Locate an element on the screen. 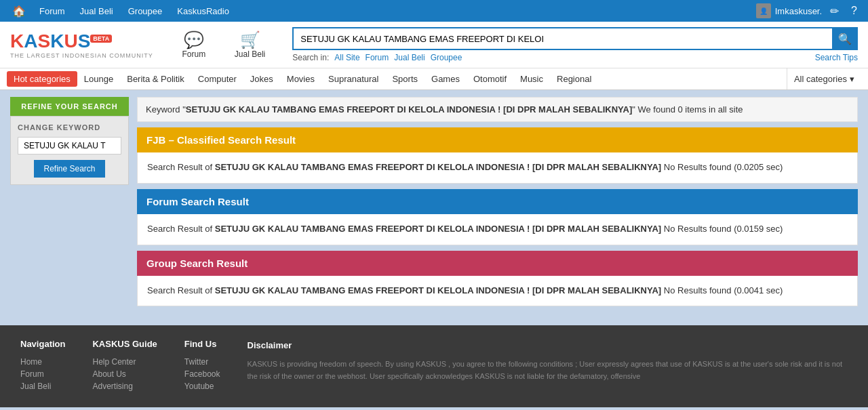  search-option-groupee: Groupee is located at coordinates (446, 58).